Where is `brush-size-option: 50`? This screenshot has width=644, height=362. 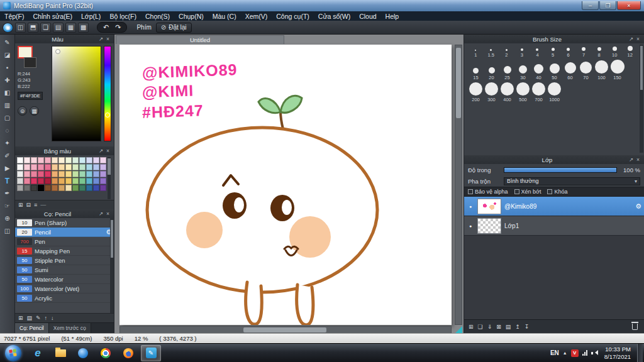 brush-size-option: 50 is located at coordinates (555, 72).